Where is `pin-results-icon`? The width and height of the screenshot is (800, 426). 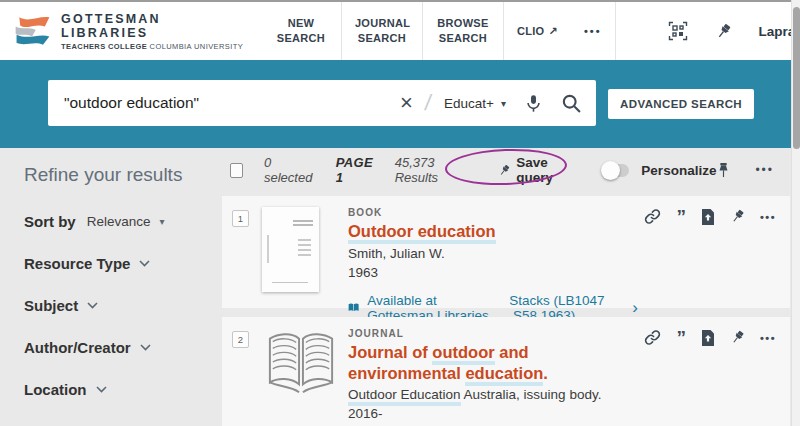 pin-results-icon is located at coordinates (724, 170).